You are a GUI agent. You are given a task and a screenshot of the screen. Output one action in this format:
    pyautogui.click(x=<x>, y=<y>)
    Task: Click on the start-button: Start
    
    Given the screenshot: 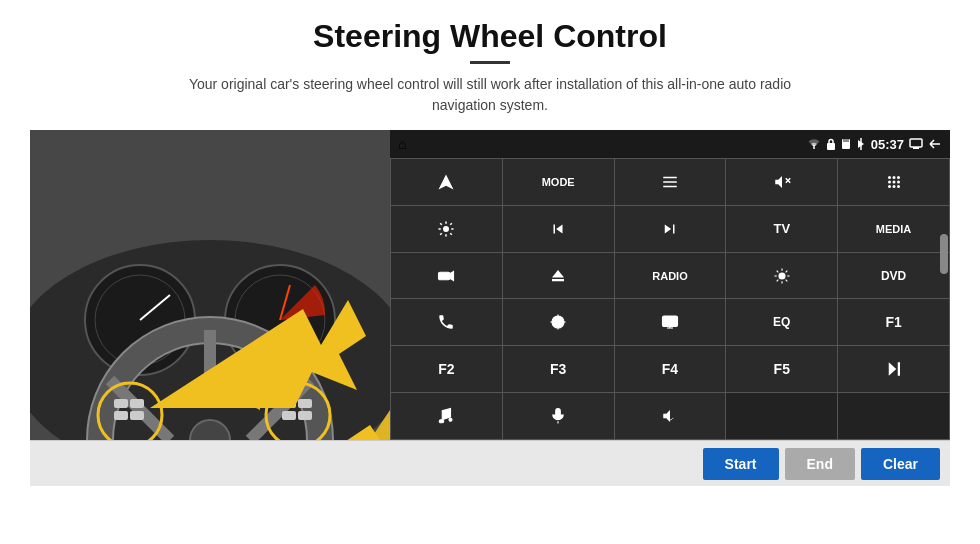 What is the action you would take?
    pyautogui.click(x=741, y=464)
    